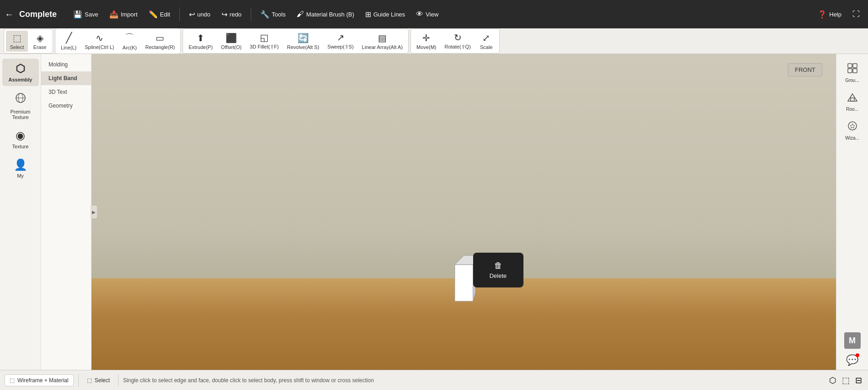 This screenshot has height=390, width=868. Describe the element at coordinates (66, 65) in the screenshot. I see `molding-item-molding: Molding` at that location.